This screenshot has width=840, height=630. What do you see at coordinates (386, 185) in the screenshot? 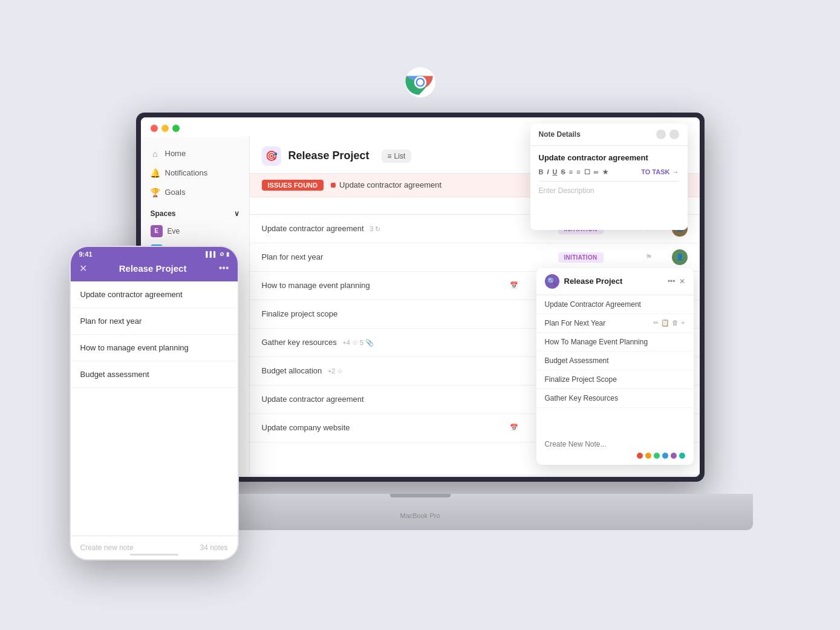
I see `issue-item: Update contractor agreement` at bounding box center [386, 185].